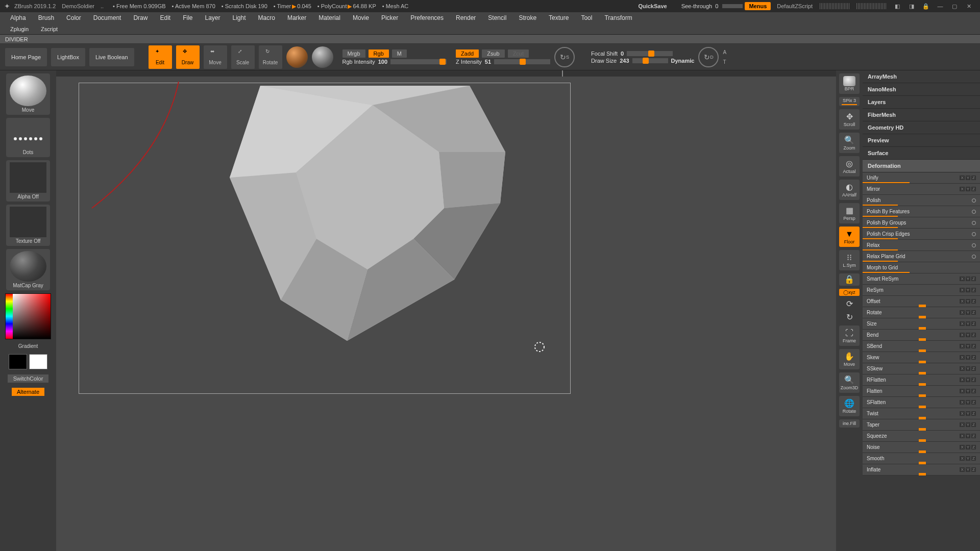 This screenshot has width=980, height=551. I want to click on deform-relax: Relax, so click(921, 245).